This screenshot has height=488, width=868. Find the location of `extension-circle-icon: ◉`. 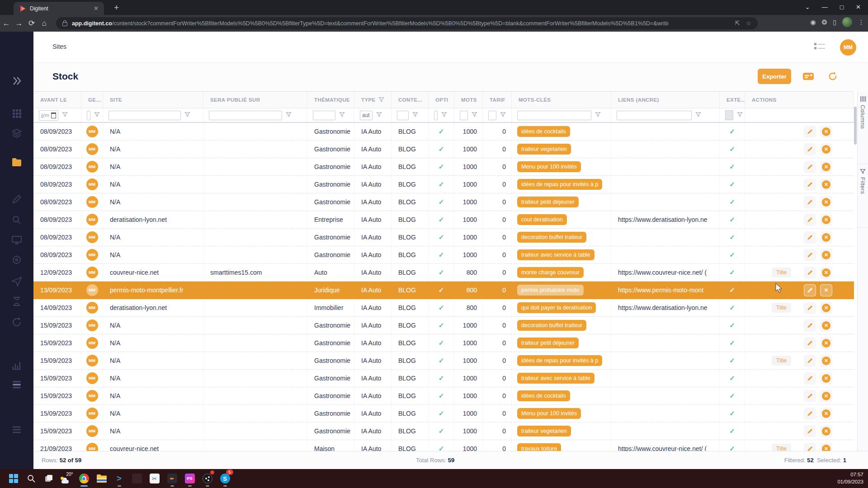

extension-circle-icon: ◉ is located at coordinates (813, 22).